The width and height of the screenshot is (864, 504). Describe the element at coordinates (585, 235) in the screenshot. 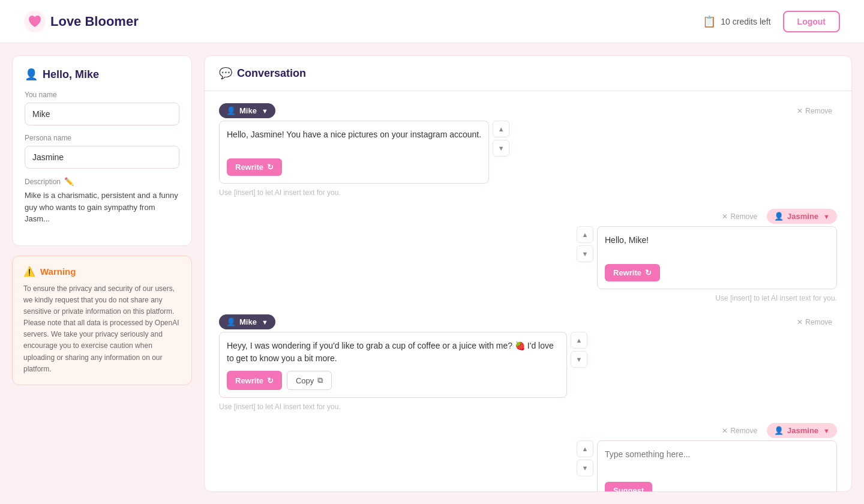

I see `scroll-up-2: ▲` at that location.